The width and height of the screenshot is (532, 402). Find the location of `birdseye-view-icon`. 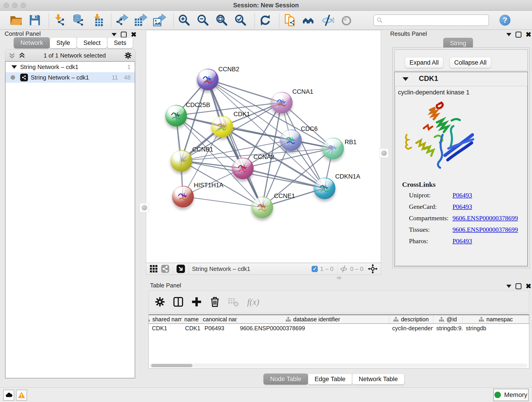

birdseye-view-icon is located at coordinates (181, 269).